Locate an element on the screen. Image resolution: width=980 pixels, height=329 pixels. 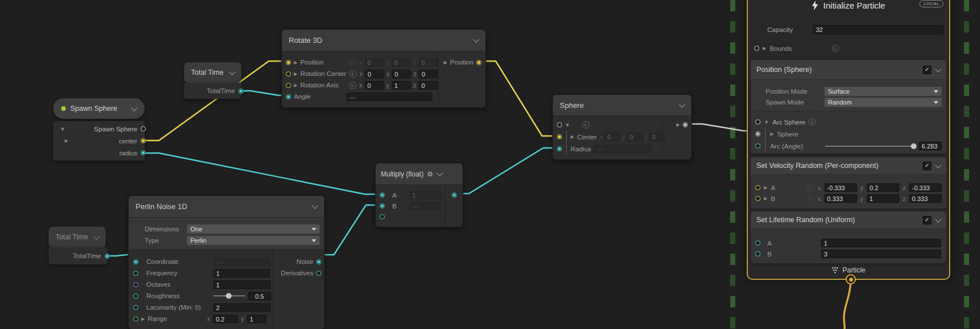
dimensions-dropdown: One is located at coordinates (253, 229).